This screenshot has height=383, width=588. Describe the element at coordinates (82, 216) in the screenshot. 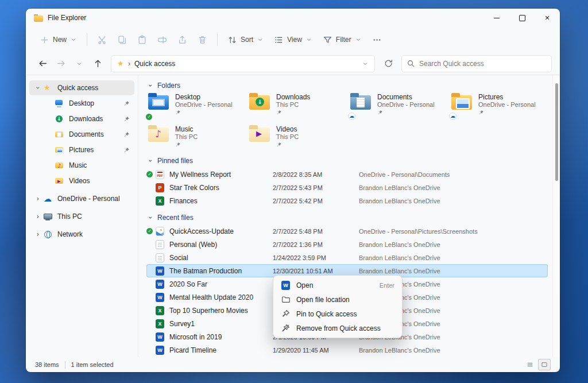

I see `sidebar-item-this-pc: › This PC` at that location.